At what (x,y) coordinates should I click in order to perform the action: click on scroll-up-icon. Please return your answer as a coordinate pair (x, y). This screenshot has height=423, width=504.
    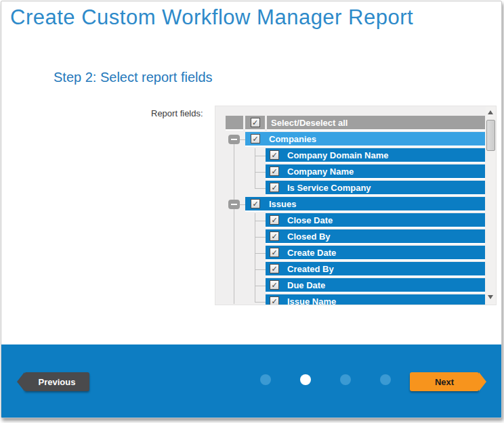
    Looking at the image, I should click on (490, 112).